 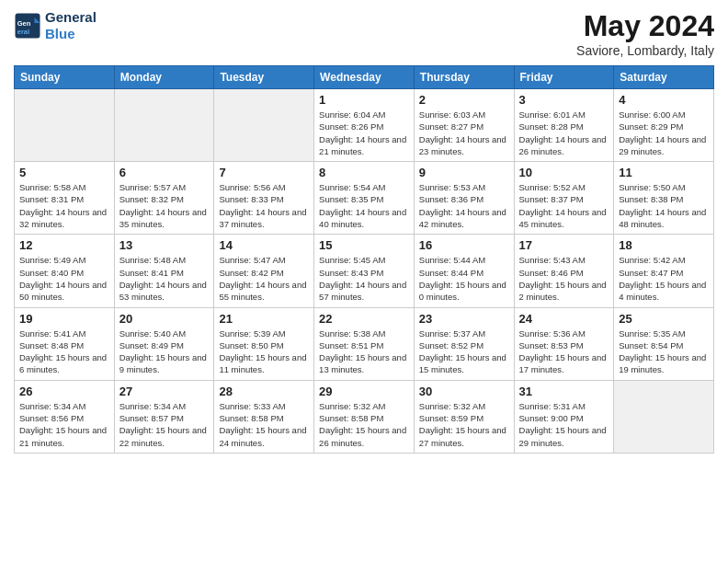 What do you see at coordinates (164, 344) in the screenshot?
I see `calendar-cell: 20Sunrise: 5:40 AM Sunset: 8:49 PM Dayli…` at bounding box center [164, 344].